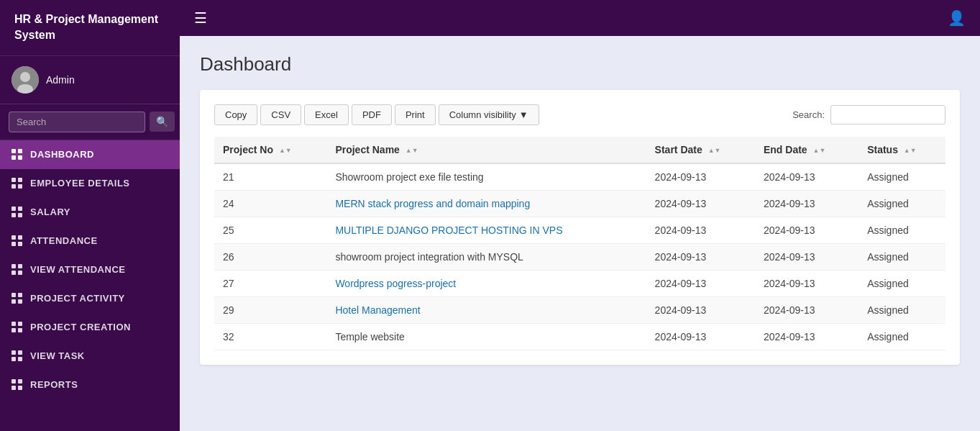 This screenshot has height=431, width=980. Describe the element at coordinates (869, 115) in the screenshot. I see `table-search-area: Search:` at that location.